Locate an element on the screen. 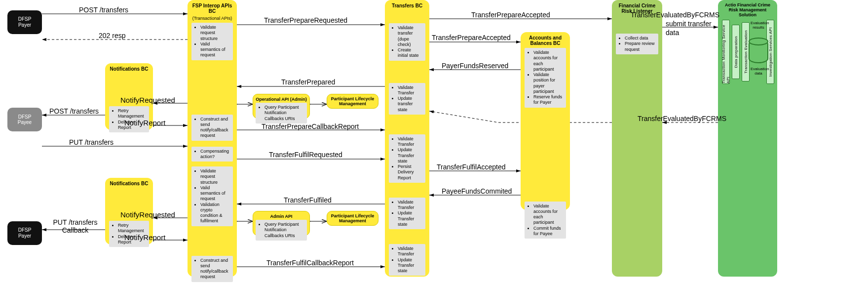 The width and height of the screenshot is (868, 286). actor-dfsp-payee: DFSP Payee is located at coordinates (25, 120).